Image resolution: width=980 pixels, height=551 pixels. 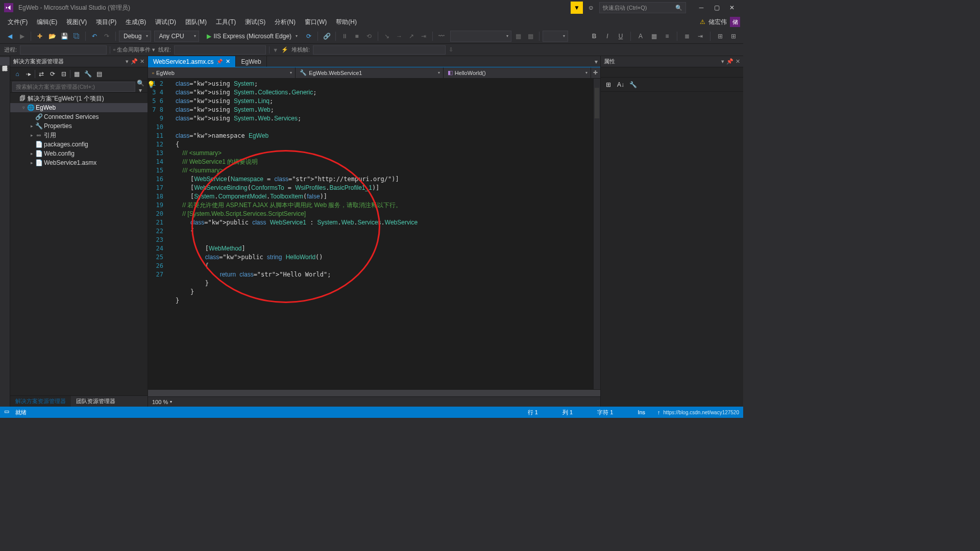 What do you see at coordinates (597, 234) in the screenshot?
I see `minimap-scrollbar` at bounding box center [597, 234].